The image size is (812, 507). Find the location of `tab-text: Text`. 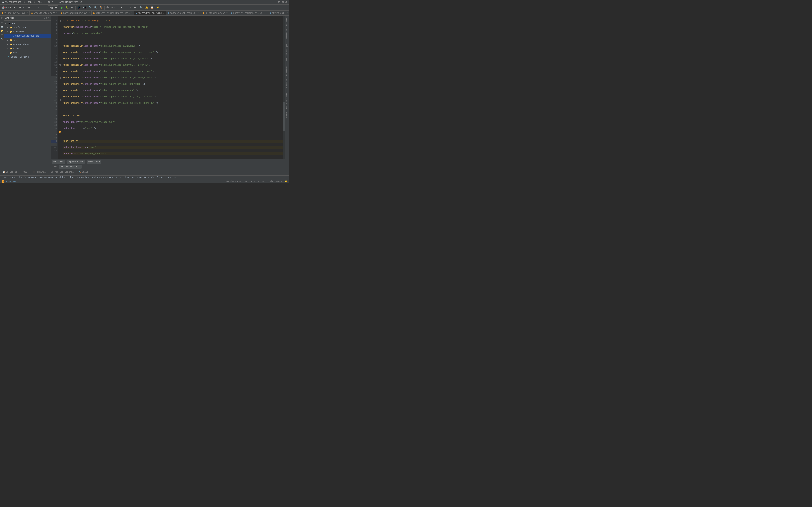

tab-text: Text is located at coordinates (55, 167).